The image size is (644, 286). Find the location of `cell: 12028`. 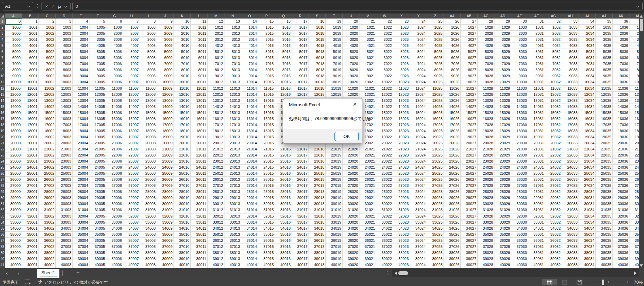

cell: 12028 is located at coordinates (486, 95).